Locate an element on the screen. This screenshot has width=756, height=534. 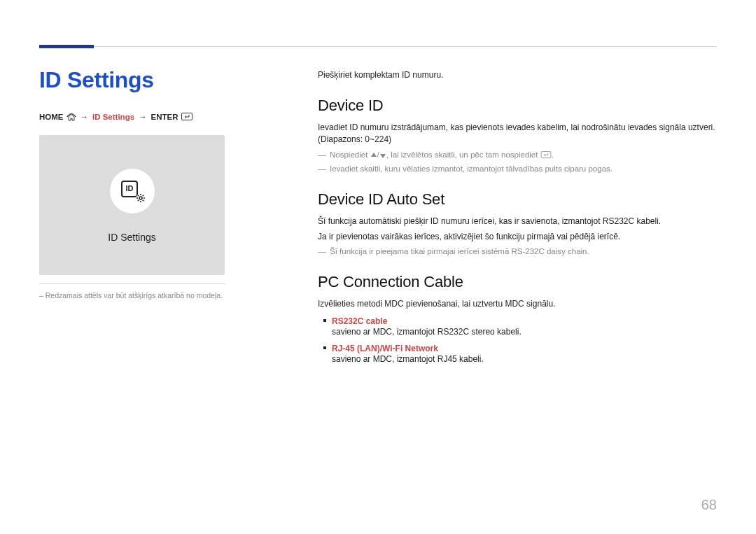
bullet-title: RJ-45 (LAN)/Wi-Fi Network is located at coordinates (385, 349).